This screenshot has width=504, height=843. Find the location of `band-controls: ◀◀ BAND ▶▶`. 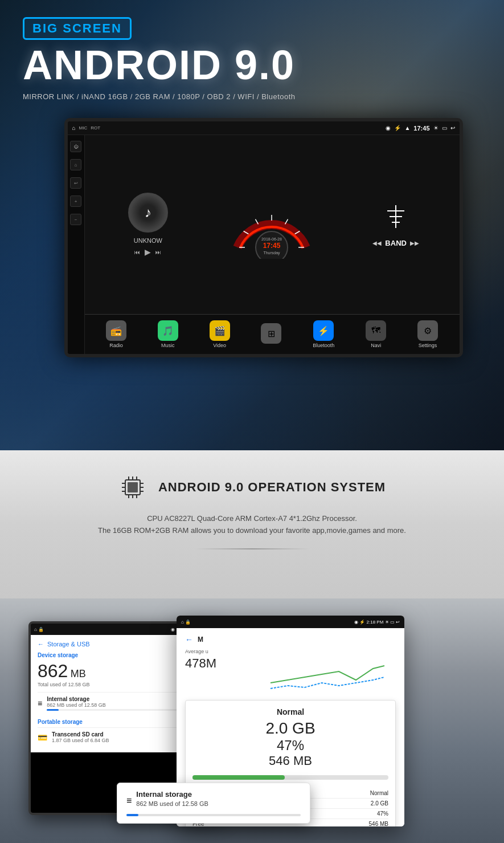

band-controls: ◀◀ BAND ▶▶ is located at coordinates (396, 243).